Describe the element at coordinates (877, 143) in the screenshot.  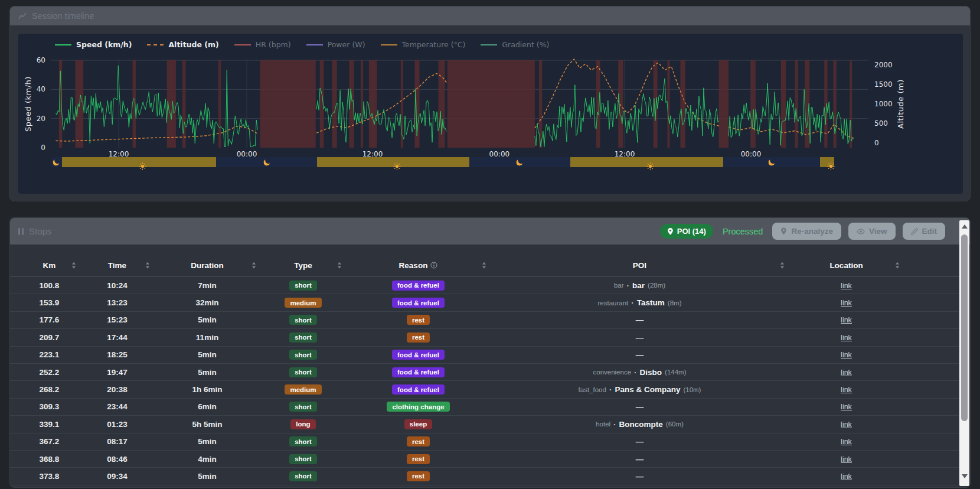
I see `svg-text: 0` at that location.